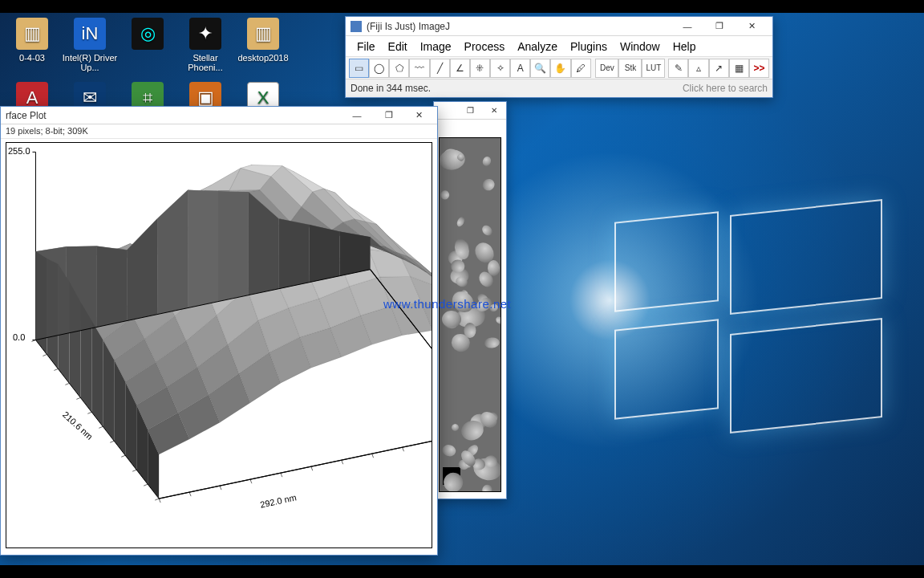  Describe the element at coordinates (685, 47) in the screenshot. I see `menu-help: Help` at that location.